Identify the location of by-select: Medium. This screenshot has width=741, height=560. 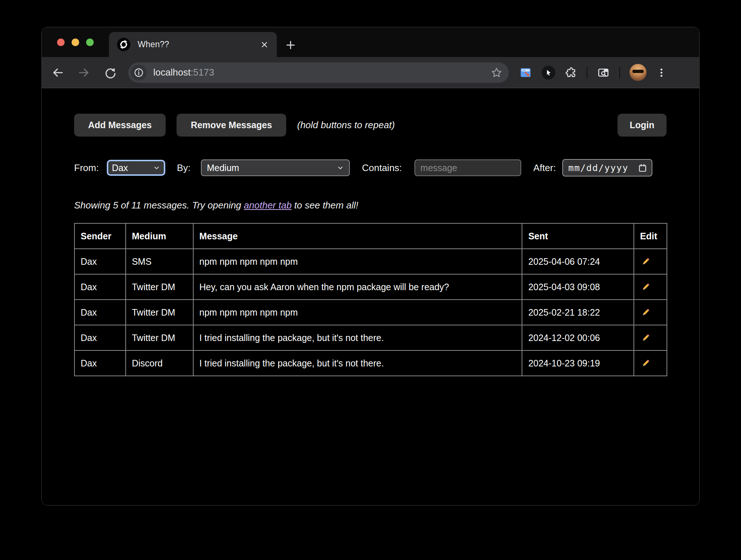
(275, 168).